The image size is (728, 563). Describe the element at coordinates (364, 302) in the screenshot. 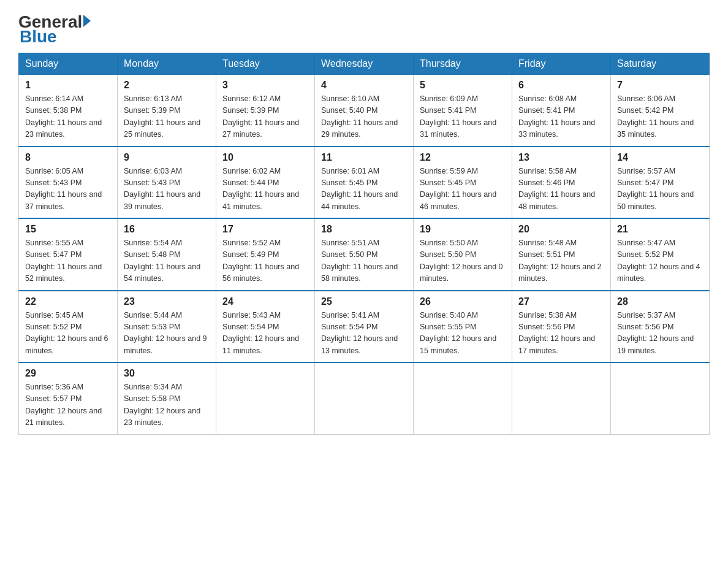

I see `day-number: 25` at that location.